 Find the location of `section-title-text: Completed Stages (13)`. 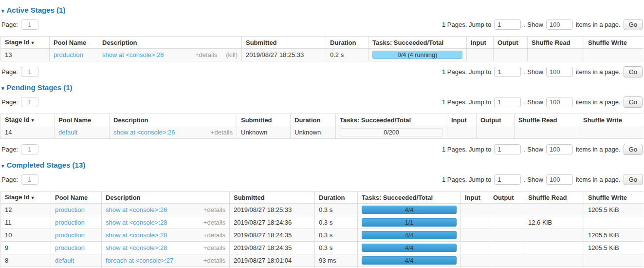

section-title-text: Completed Stages (13) is located at coordinates (46, 165).